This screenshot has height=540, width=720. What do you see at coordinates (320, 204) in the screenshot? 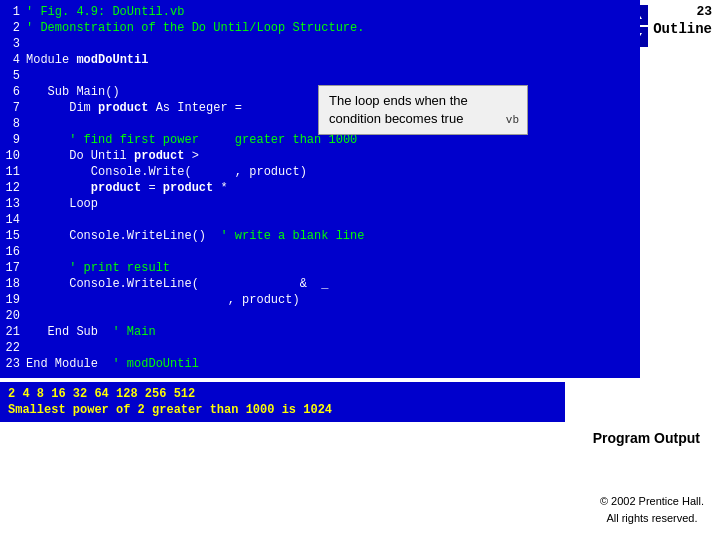
I see `code-line-13: 13 Loop` at bounding box center [320, 204].